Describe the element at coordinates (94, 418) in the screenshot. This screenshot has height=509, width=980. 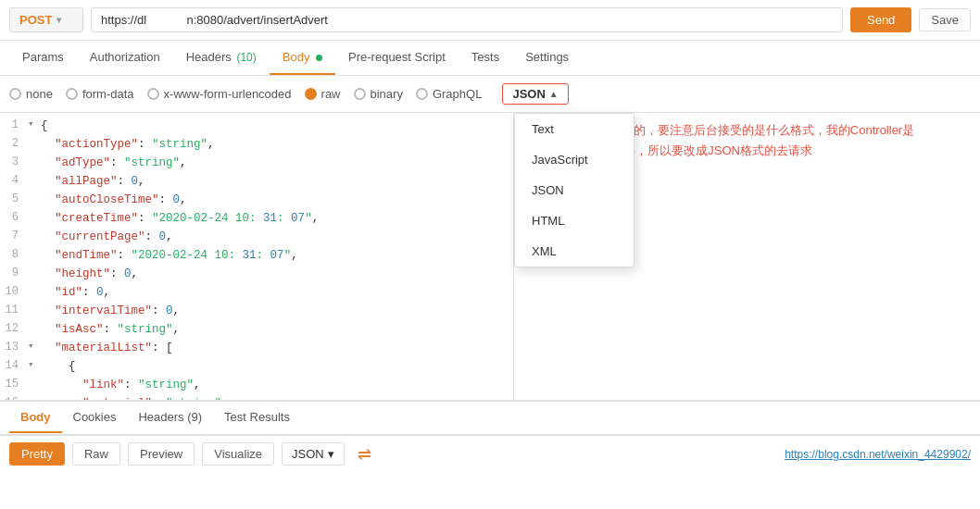
I see `res-tab-cookies: Cookies` at that location.